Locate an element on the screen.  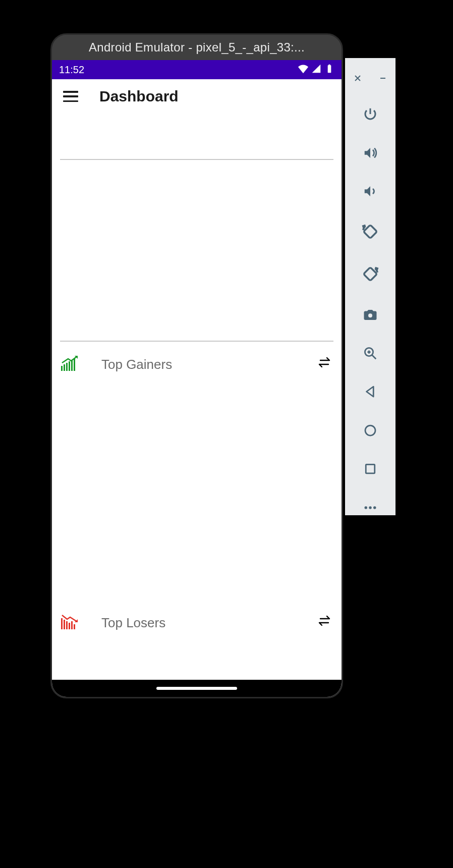
overview-button is located at coordinates (370, 469).